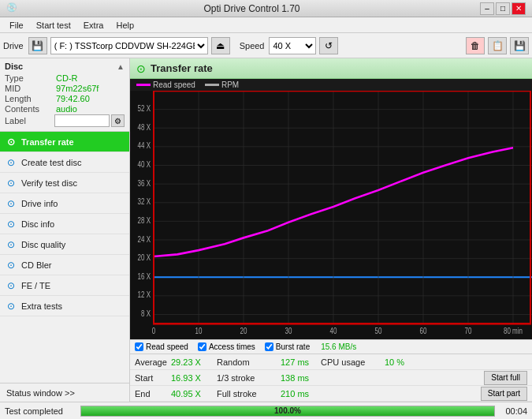 This screenshot has height=419, width=532. Describe the element at coordinates (252, 46) in the screenshot. I see `speed-label: Speed` at that location.